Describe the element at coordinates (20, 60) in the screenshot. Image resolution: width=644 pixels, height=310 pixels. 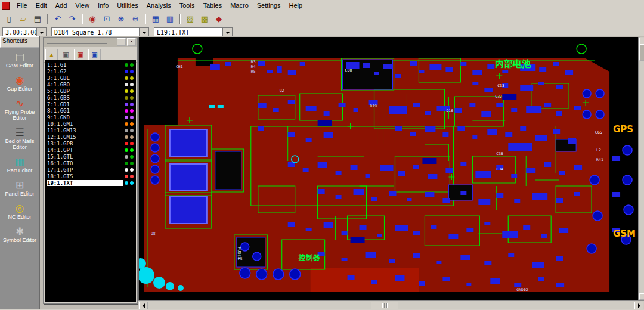
I see `sidebar-item-cam-editor: ▤ CAM Editor` at that location.